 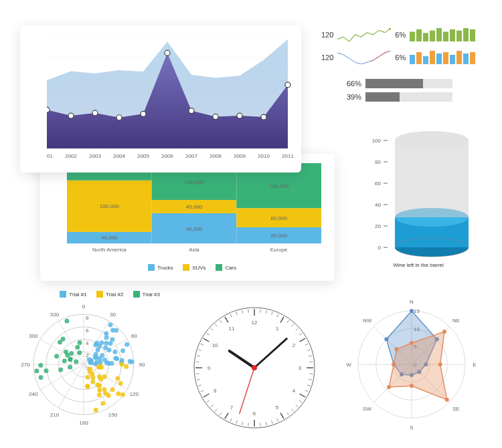 What do you see at coordinates (71, 156) in the screenshot?
I see `svg-text: 2002` at bounding box center [71, 156].